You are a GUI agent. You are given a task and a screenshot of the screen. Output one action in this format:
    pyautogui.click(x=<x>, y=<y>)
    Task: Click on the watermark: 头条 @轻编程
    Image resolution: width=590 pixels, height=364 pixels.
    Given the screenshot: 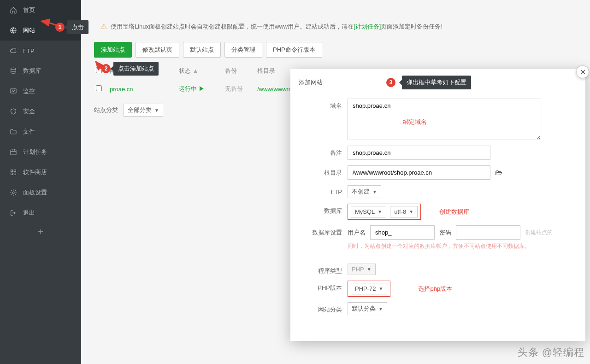 What is the action you would take?
    pyautogui.click(x=551, y=352)
    